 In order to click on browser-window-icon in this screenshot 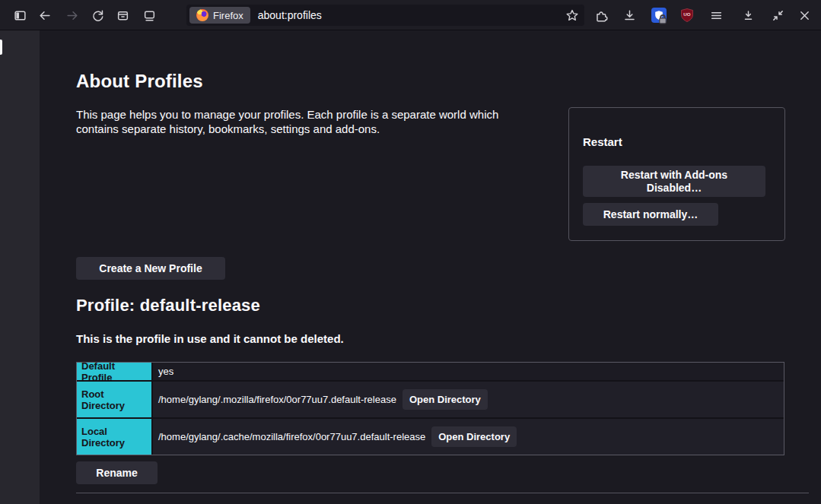, I will do `click(149, 15)`.